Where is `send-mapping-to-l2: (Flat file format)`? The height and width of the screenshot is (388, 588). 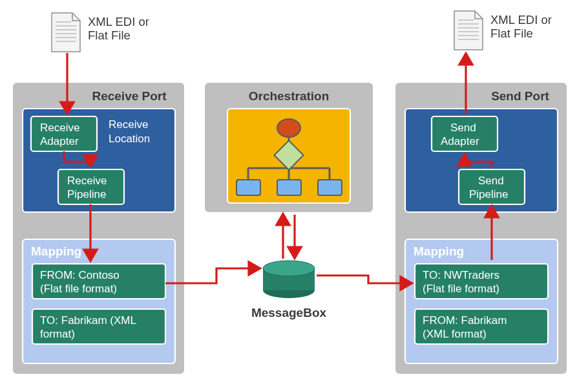 send-mapping-to-l2: (Flat file format) is located at coordinates (461, 288).